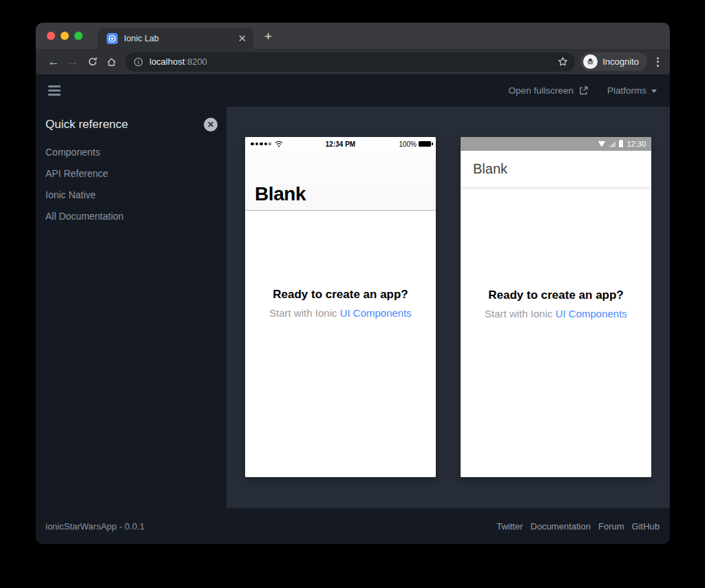  Describe the element at coordinates (340, 145) in the screenshot. I see `ios-status-time: 12:34 PM` at that location.